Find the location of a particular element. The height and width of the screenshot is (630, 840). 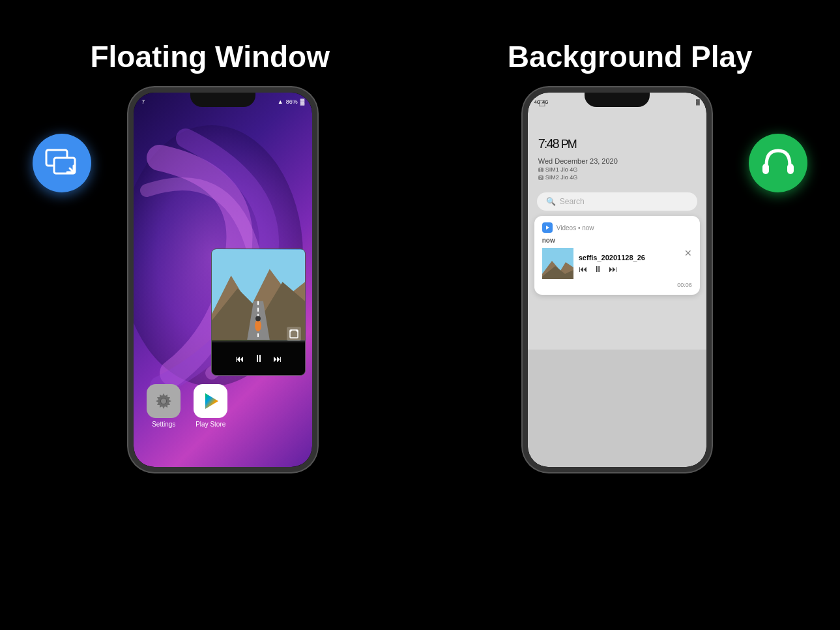

vol-down-button is located at coordinates (129, 192).